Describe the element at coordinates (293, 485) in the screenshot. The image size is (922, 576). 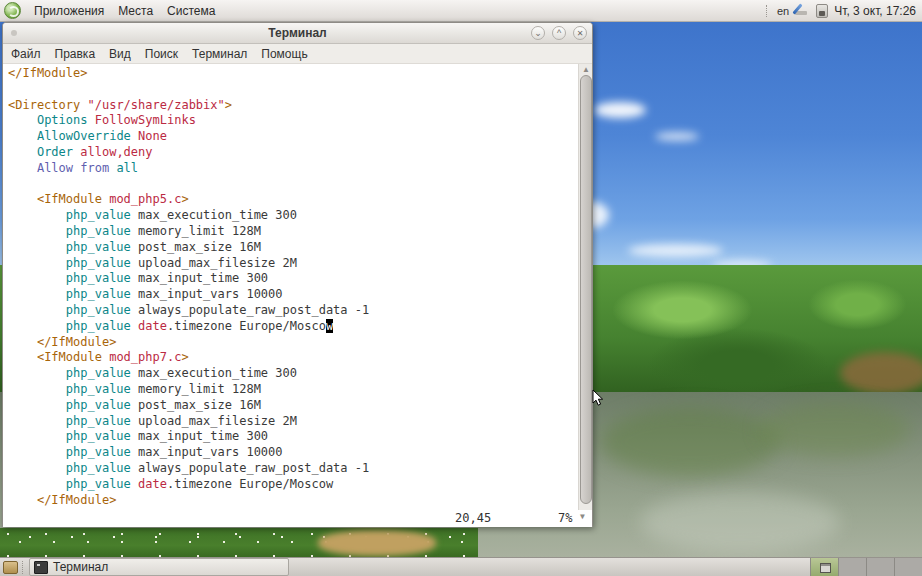
I see `code-line: php_value date.timezone Europe/Moscow` at that location.